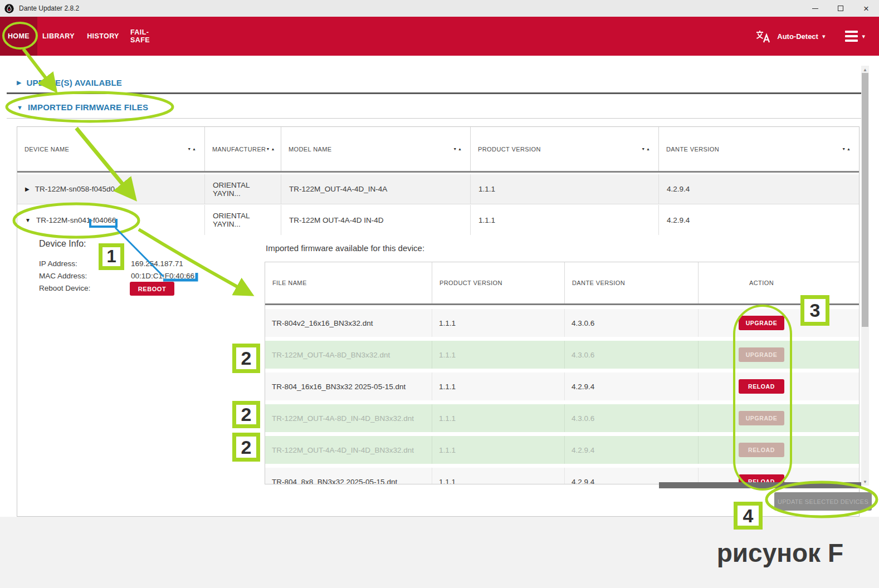 Image resolution: width=879 pixels, height=588 pixels. What do you see at coordinates (82, 107) in the screenshot?
I see `section-imported-firmware-files: ▼ IMPORTED FIRMWARE FILES` at bounding box center [82, 107].